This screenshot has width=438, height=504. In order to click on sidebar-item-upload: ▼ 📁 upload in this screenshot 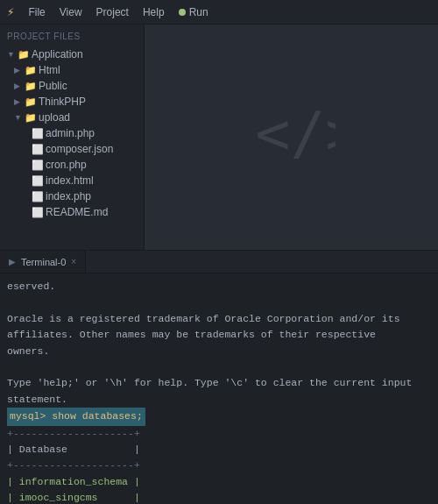, I will do `click(72, 117)`.